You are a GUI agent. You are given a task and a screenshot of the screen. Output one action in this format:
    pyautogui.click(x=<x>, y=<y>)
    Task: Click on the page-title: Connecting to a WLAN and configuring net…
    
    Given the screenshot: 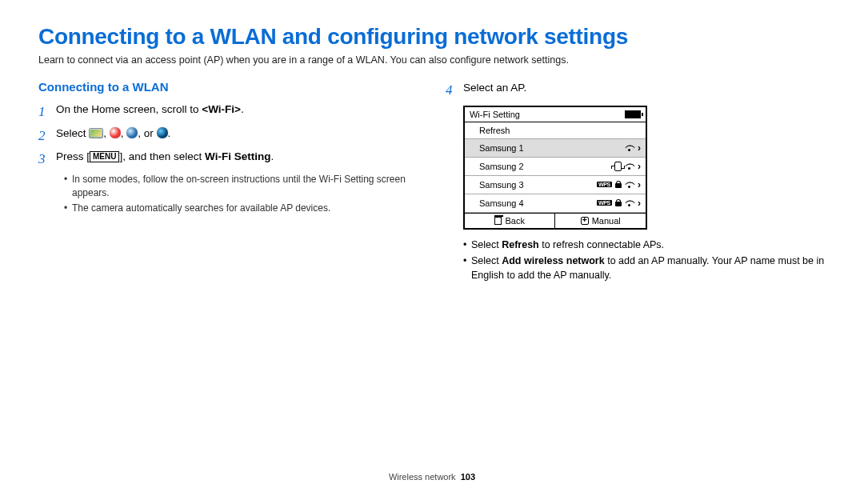 What is the action you would take?
    pyautogui.click(x=432, y=37)
    